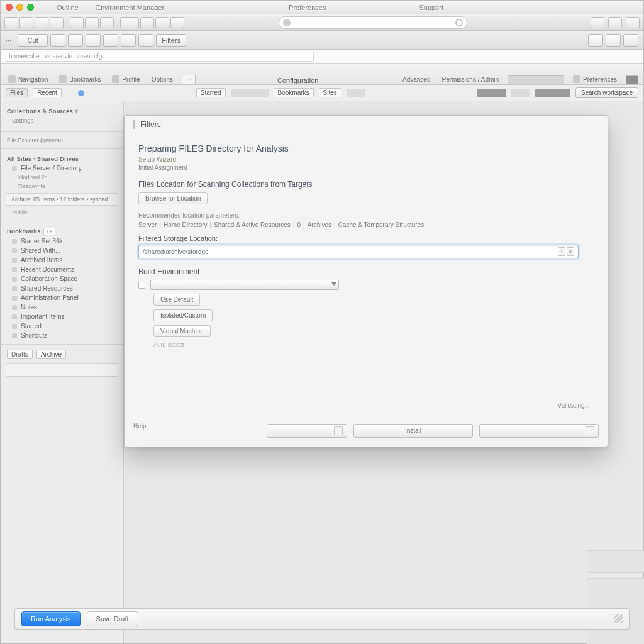 This screenshot has width=644, height=644. Describe the element at coordinates (16, 93) in the screenshot. I see `filter-files: Files` at that location.